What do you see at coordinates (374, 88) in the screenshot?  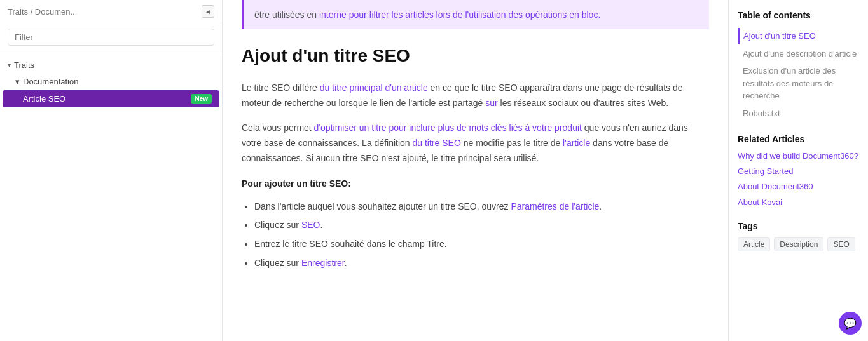 I see `p1-link1: du titre principal d'un article` at bounding box center [374, 88].